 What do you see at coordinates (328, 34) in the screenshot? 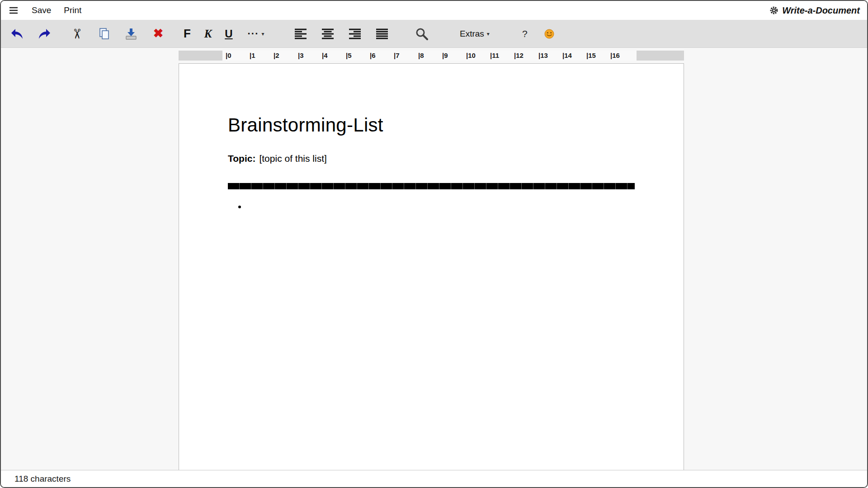
I see `align-center-button` at bounding box center [328, 34].